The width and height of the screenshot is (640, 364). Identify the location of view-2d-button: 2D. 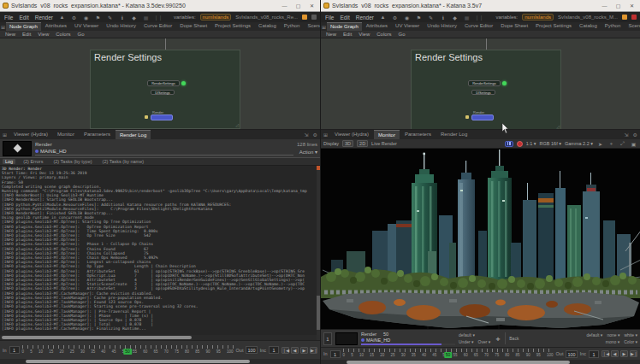
(363, 144).